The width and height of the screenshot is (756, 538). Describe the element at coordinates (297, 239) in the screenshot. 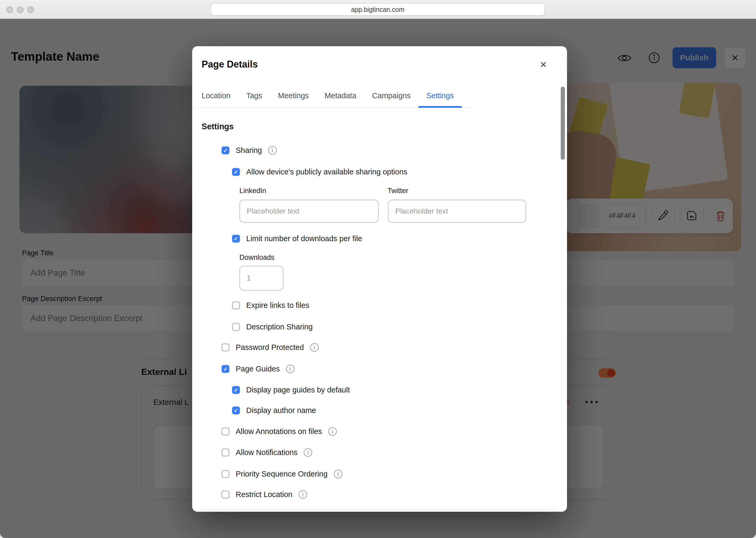

I see `setting-row-limit-downloads: Limit number of downloads per file` at that location.